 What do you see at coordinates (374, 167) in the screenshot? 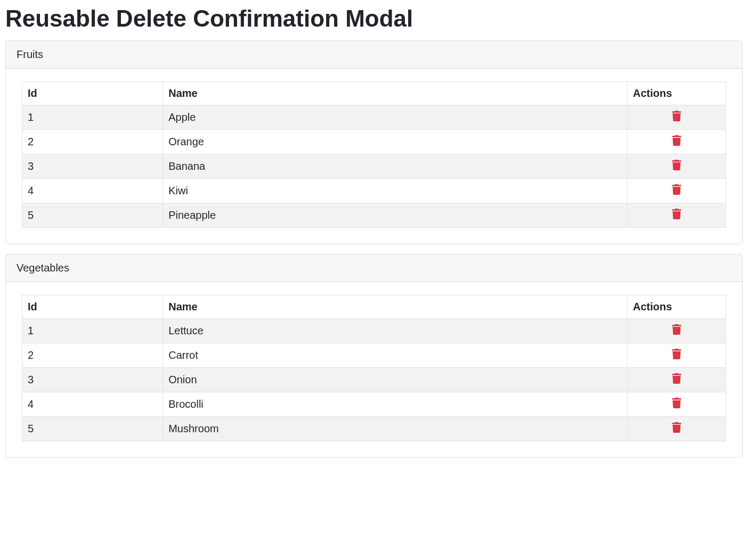
I see `table-row: 3 Banana` at bounding box center [374, 167].